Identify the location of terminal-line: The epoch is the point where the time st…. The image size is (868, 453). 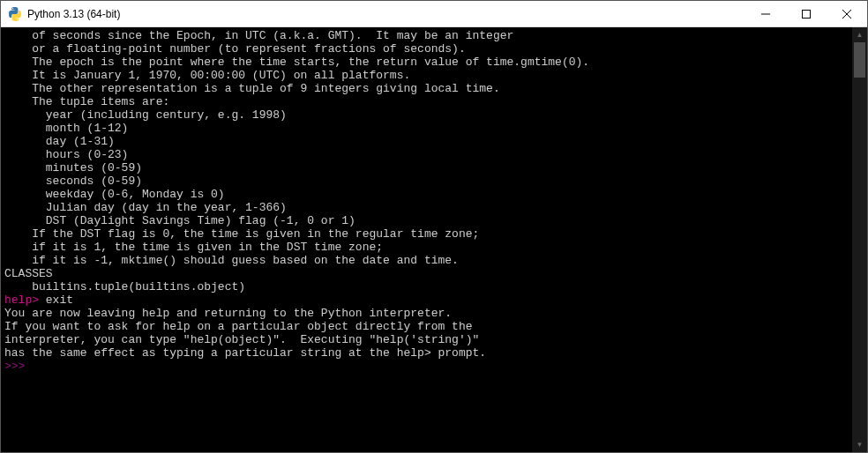
(429, 62).